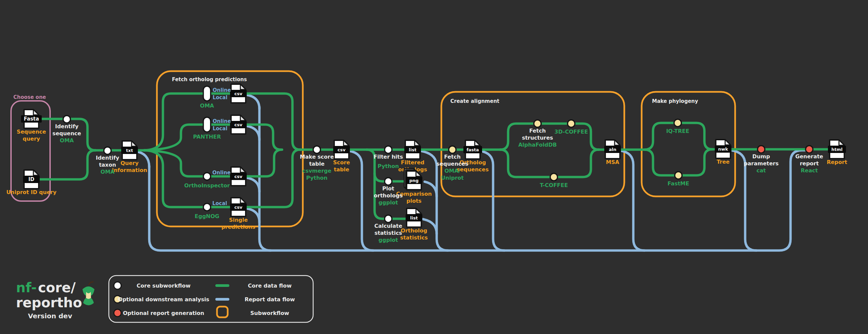  Describe the element at coordinates (472, 150) in the screenshot. I see `file-ext-label: fasta` at that location.